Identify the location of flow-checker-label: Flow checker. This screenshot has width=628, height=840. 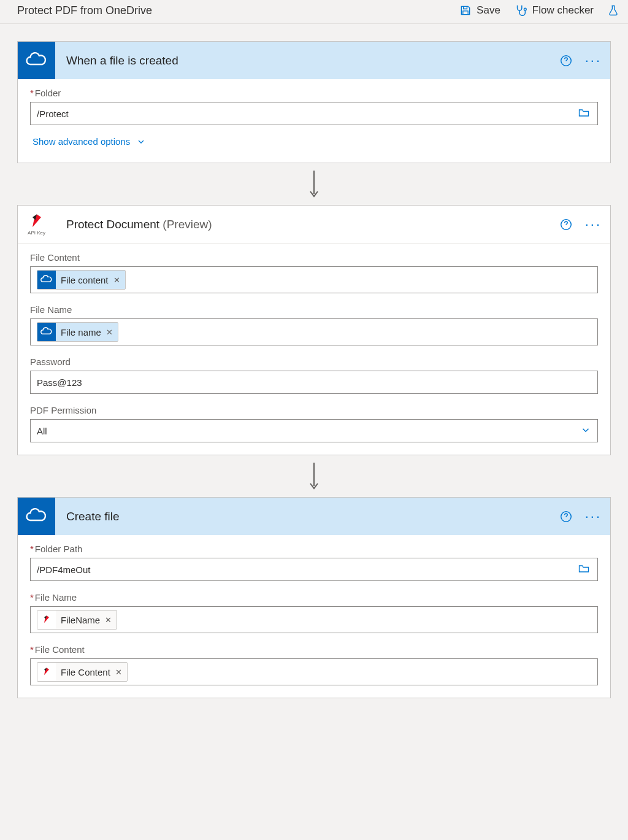
(563, 10).